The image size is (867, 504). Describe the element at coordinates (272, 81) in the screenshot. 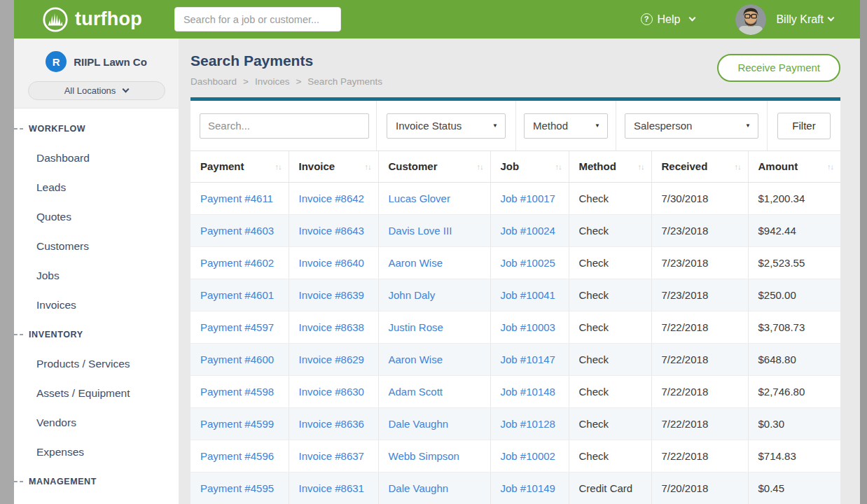

I see `breadcrumb-item: Invoices` at that location.